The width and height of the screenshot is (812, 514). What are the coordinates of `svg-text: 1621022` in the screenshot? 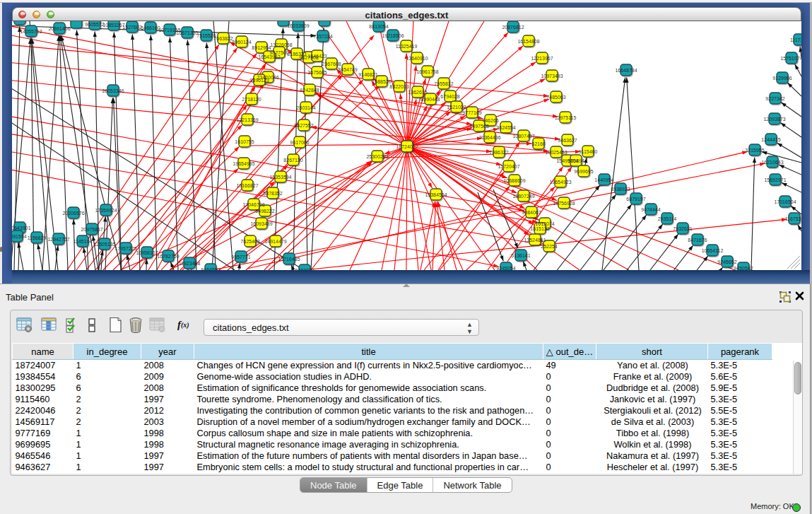 It's located at (457, 107).